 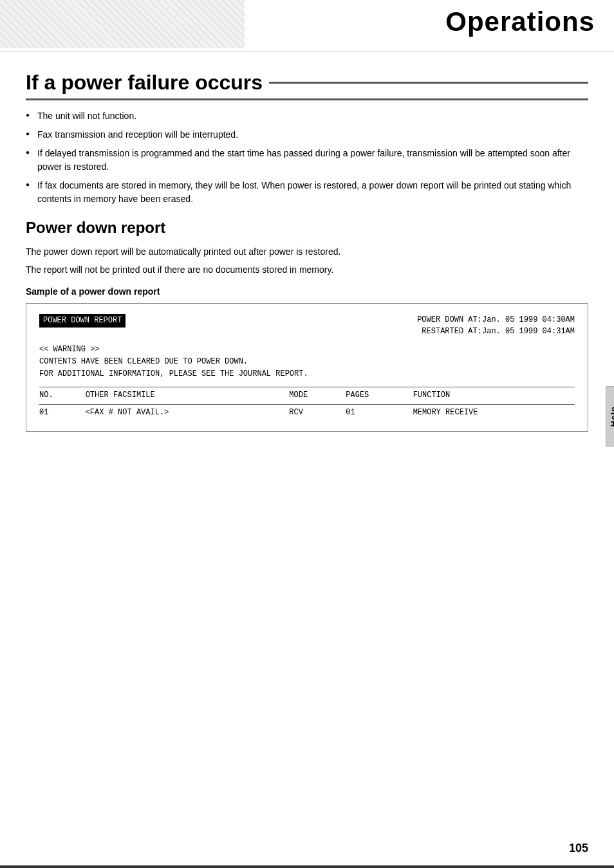 I want to click on page-number: 105, so click(x=579, y=848).